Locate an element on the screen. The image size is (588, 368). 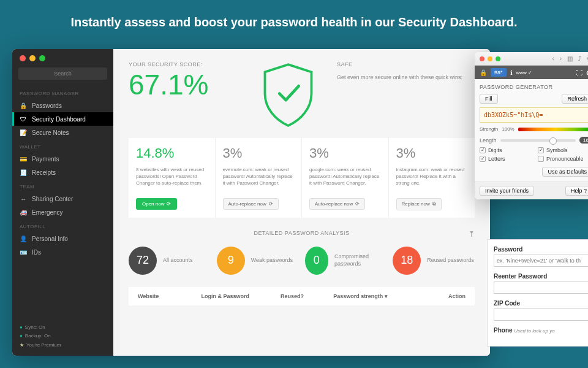
sidebar-item-ids: 🪪IDs is located at coordinates (62, 252).